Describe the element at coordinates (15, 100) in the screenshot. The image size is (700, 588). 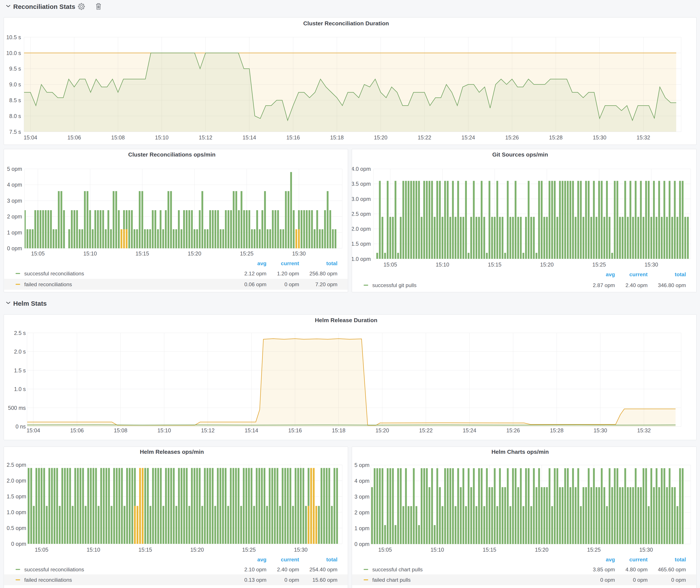
I see `svg-text: 8.5 s` at that location.